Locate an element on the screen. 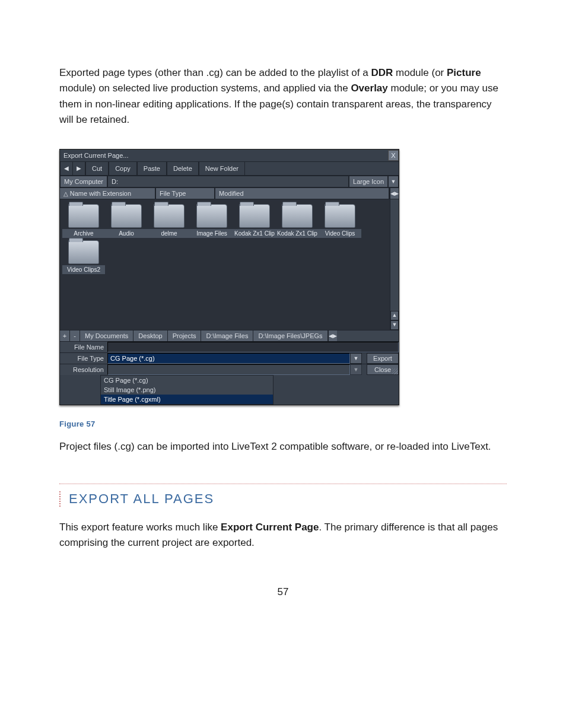  column-name: Name with Extension is located at coordinates (108, 193).